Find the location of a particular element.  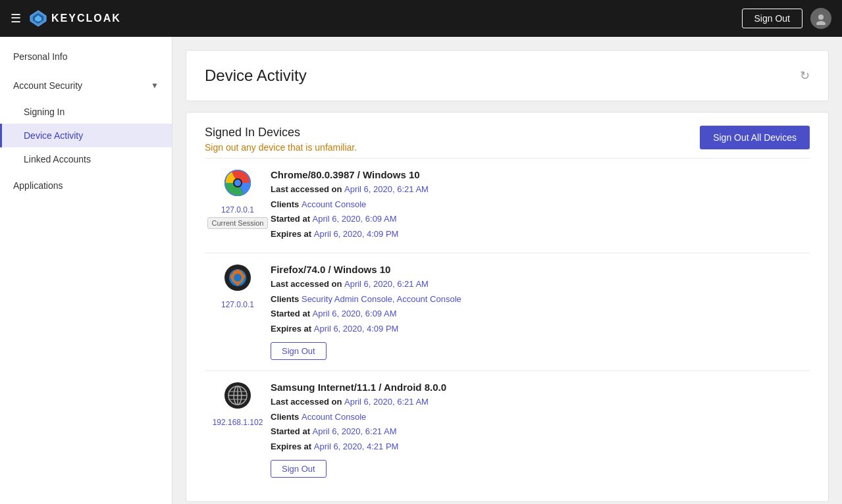

device-info: Firefox/74.0 / Windows 10 Last accessed … is located at coordinates (540, 312).